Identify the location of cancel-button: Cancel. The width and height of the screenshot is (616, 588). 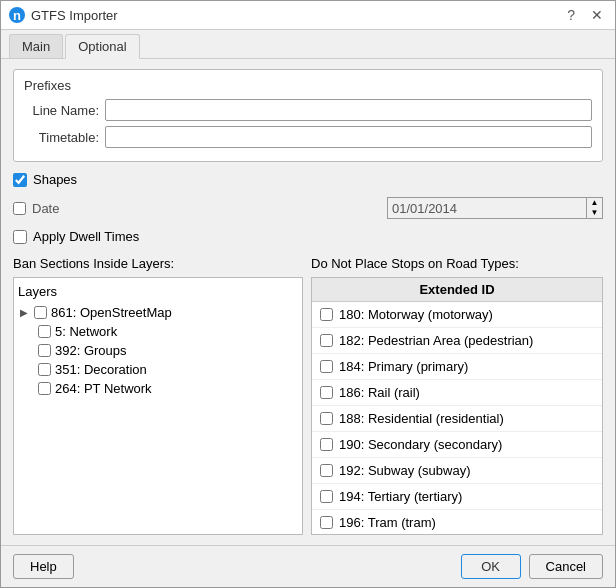
(566, 566).